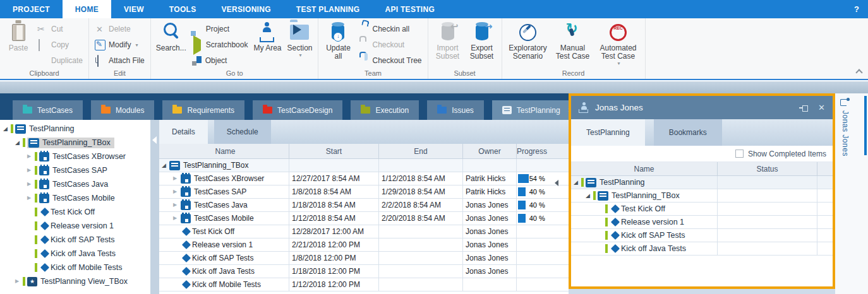 Image resolution: width=868 pixels, height=294 pixels. What do you see at coordinates (364, 179) in the screenshot?
I see `table-row: ▶ TestCases XBrowser 12/27/2017 8:54 AM …` at bounding box center [364, 179].